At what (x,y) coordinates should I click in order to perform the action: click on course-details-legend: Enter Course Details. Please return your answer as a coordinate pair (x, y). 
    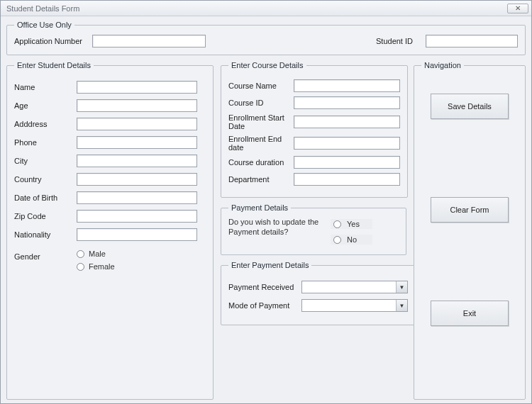
    Looking at the image, I should click on (267, 65).